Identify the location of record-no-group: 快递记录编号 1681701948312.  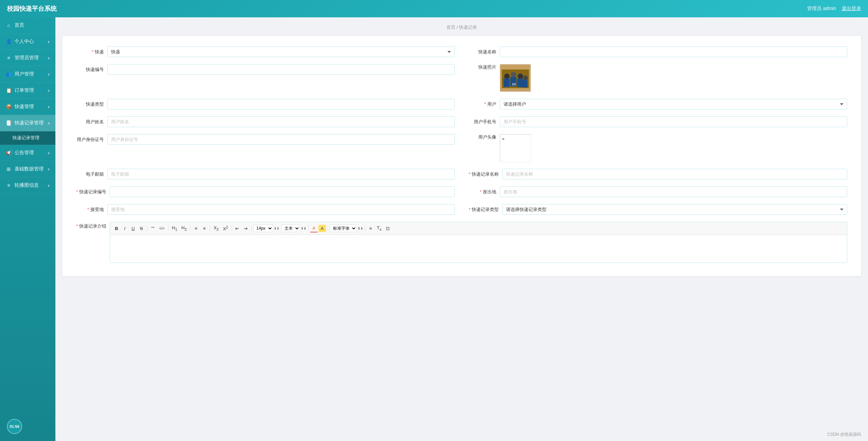
(265, 192).